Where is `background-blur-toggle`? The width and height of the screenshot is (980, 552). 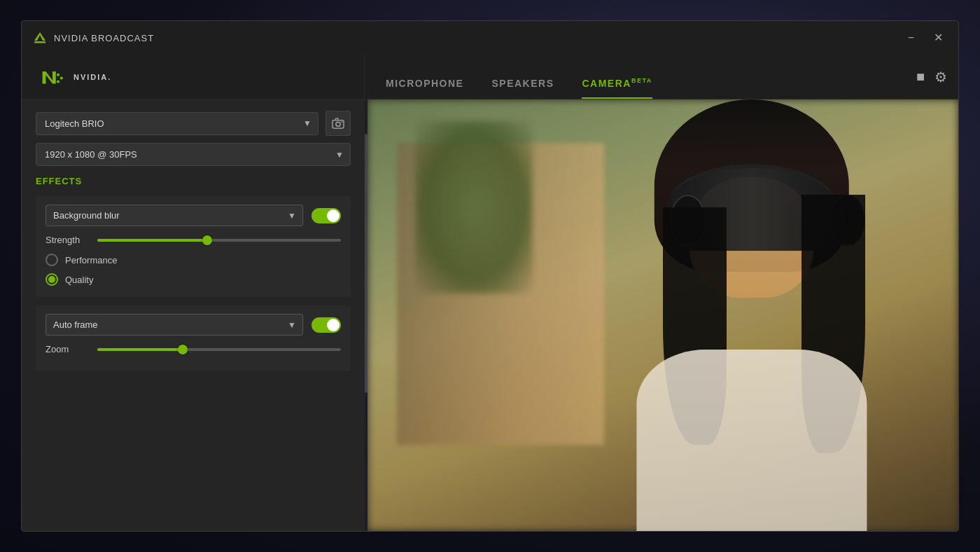 background-blur-toggle is located at coordinates (326, 216).